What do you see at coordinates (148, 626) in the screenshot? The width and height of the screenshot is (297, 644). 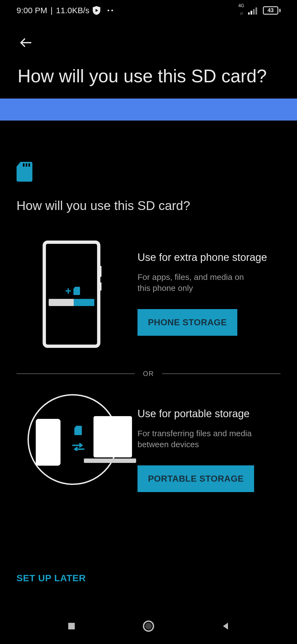 I see `circle-icon` at bounding box center [148, 626].